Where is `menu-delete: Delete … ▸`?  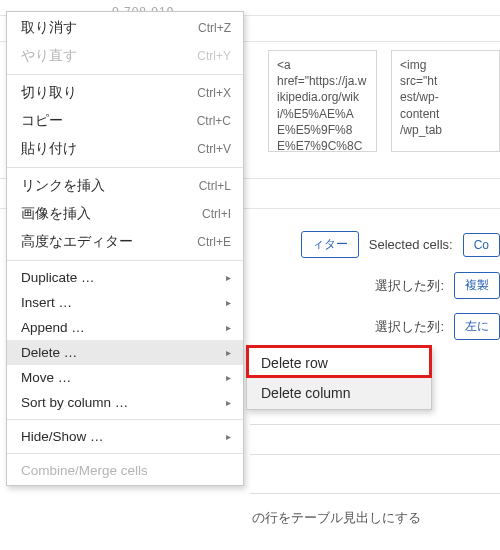
menu-delete: Delete … ▸ is located at coordinates (125, 352).